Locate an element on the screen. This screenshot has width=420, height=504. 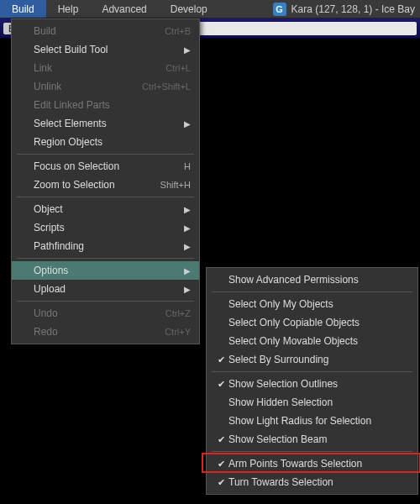
options-submenu-item-show-selection-beam: ✔Show Selection Beam is located at coordinates (312, 439).